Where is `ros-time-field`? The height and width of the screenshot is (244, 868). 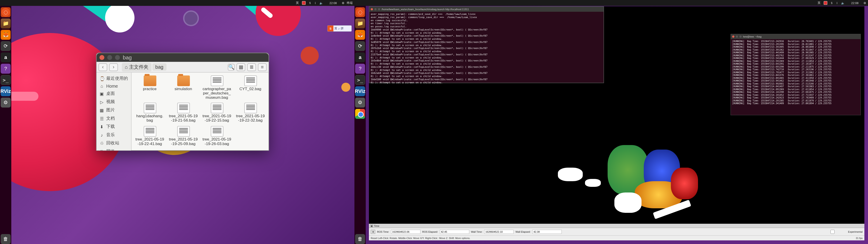
ros-time-field is located at coordinates (406, 232).